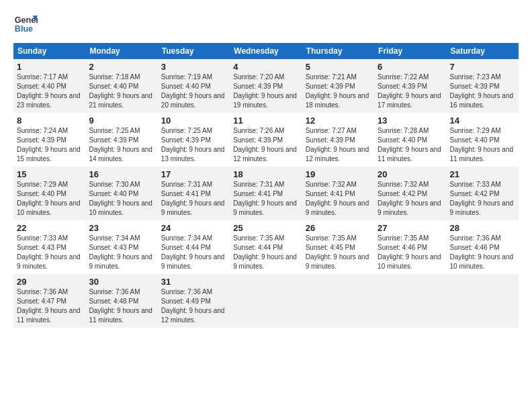 This screenshot has height=411, width=532. What do you see at coordinates (339, 228) in the screenshot?
I see `day-number: 26` at bounding box center [339, 228].